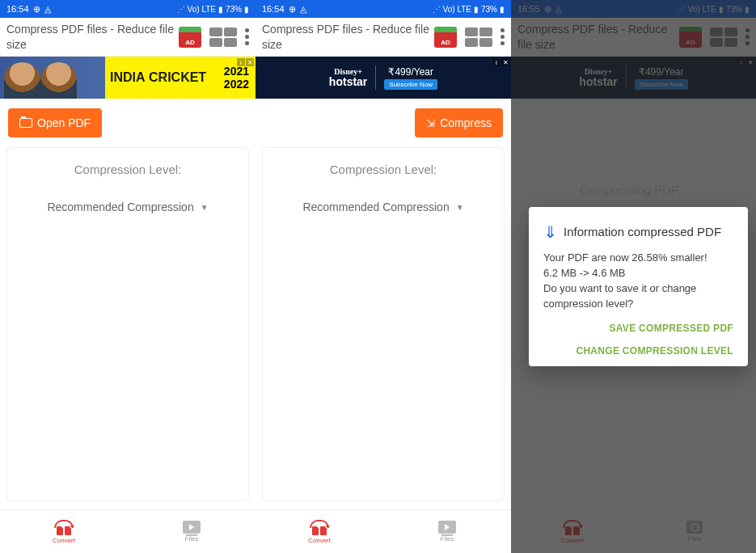  What do you see at coordinates (26, 123) in the screenshot?
I see `folder-icon` at bounding box center [26, 123].